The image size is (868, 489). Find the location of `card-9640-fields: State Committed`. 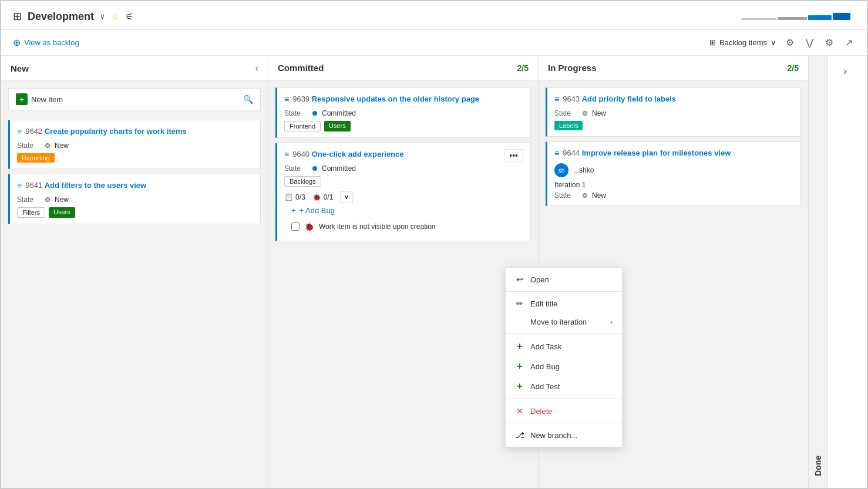

card-9640-fields: State Committed is located at coordinates (404, 168).